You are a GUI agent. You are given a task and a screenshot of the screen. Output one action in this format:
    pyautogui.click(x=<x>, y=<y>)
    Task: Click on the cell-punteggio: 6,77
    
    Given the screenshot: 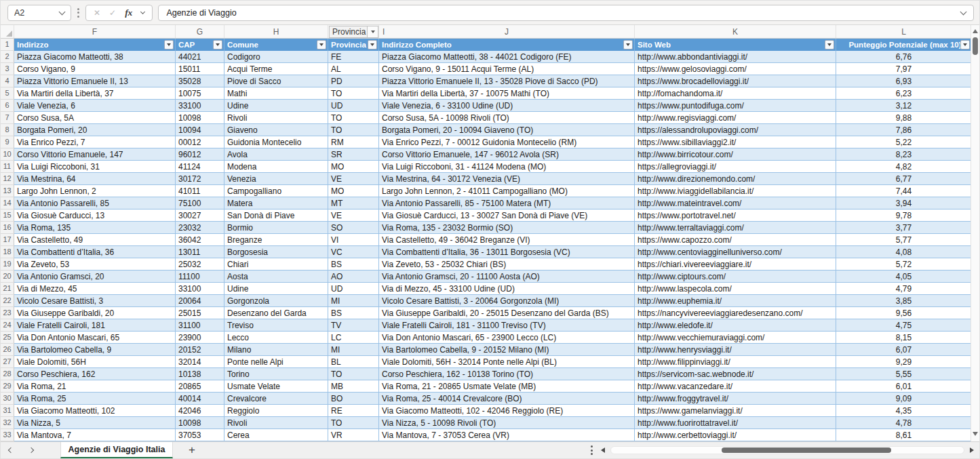 What is the action you would take?
    pyautogui.click(x=904, y=179)
    